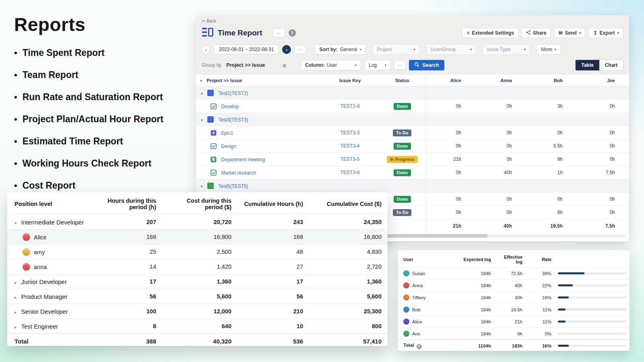 The height and width of the screenshot is (362, 644). Describe the element at coordinates (197, 282) in the screenshot. I see `position-group-row: ▸Junior Developer 17 1,360 17 1,360` at that location.